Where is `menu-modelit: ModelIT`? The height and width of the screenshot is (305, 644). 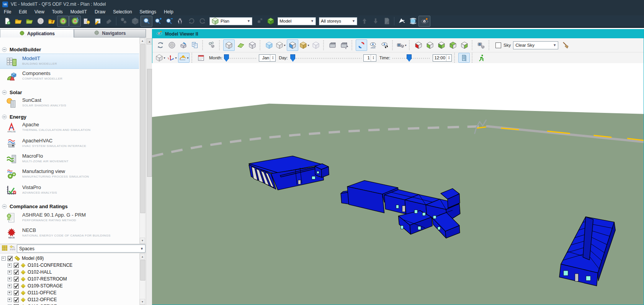 menu-modelit: ModelIT is located at coordinates (79, 12).